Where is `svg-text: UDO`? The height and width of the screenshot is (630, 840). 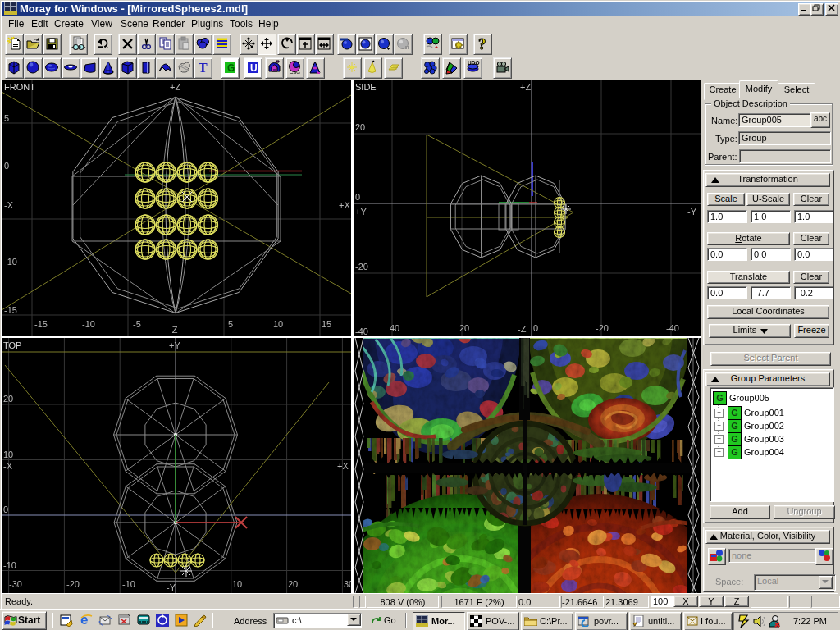
svg-text: UDO is located at coordinates (473, 62).